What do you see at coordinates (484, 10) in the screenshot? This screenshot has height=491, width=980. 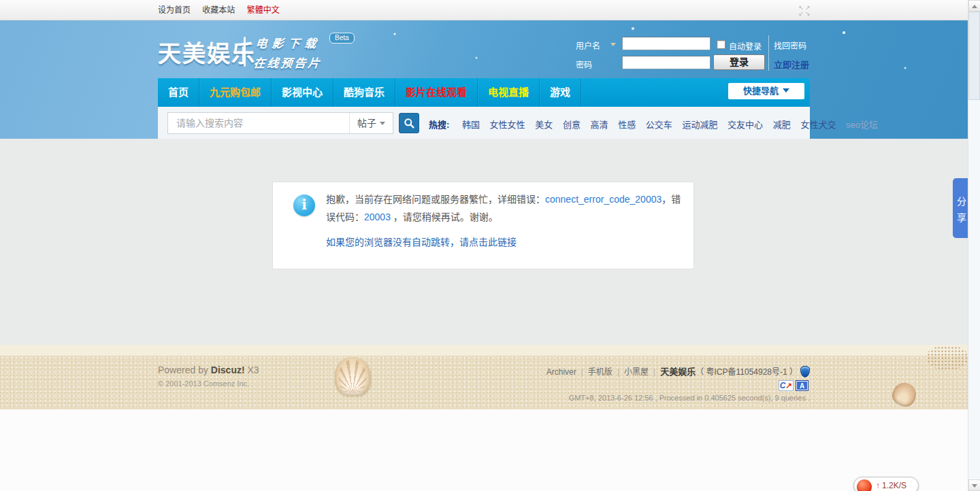 I see `top-utility-bar: 设为首页 收藏本站 繁體中文 ↖↗↙↘` at bounding box center [484, 10].